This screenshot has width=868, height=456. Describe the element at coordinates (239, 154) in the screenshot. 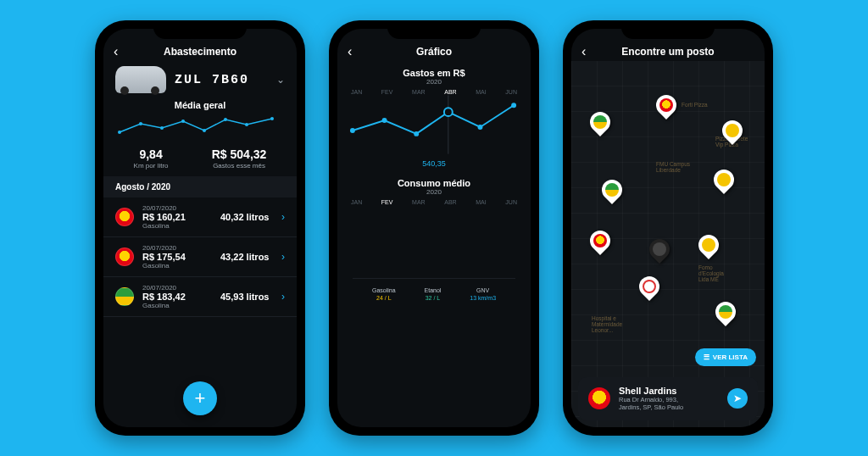

I see `monthly-spend-value: R$ 504,32` at that location.